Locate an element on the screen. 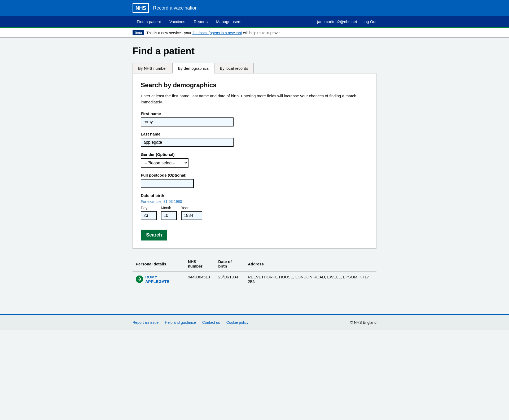 The image size is (509, 420). tab-demographics: By demographics is located at coordinates (193, 68).